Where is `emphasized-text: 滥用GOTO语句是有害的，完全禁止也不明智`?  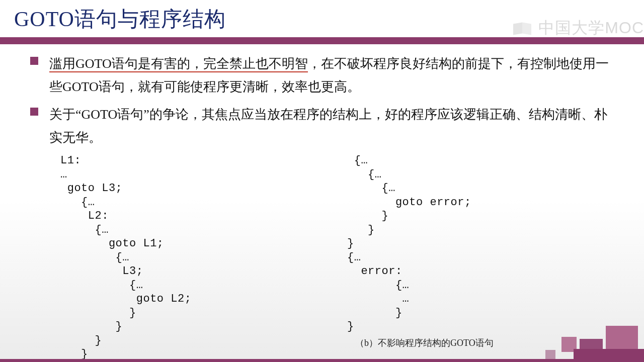
emphasized-text: 滥用GOTO语句是有害的，完全禁止也不明智 is located at coordinates (179, 64).